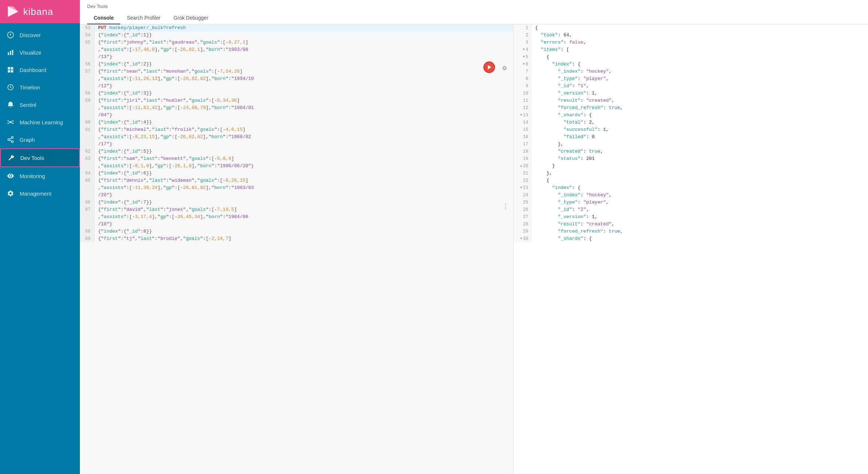 The height and width of the screenshot is (474, 868). What do you see at coordinates (296, 35) in the screenshot?
I see `code-line-54: 54 {"index":{"_id":1}}` at bounding box center [296, 35].